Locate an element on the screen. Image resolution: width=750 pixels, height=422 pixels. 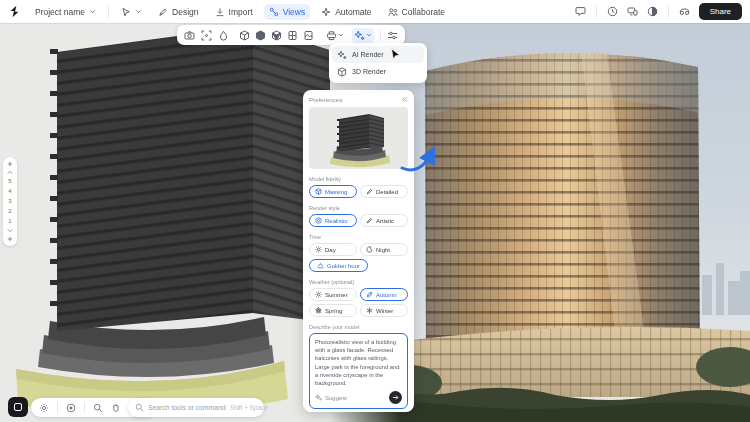
comments-icon is located at coordinates (580, 12).